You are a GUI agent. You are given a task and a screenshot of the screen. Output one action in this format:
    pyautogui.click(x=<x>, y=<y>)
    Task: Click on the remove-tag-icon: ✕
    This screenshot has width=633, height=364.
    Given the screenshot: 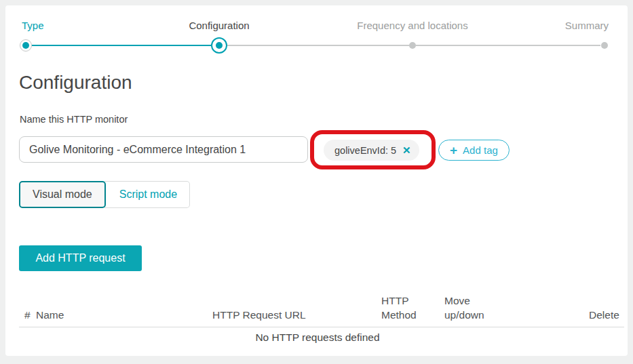 What is the action you would take?
    pyautogui.click(x=407, y=150)
    